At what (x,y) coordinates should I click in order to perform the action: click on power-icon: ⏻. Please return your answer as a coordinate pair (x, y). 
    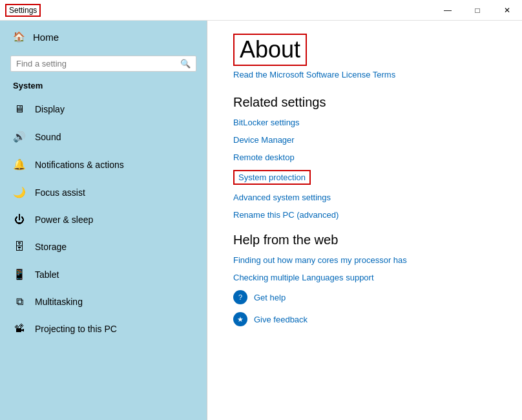
    Looking at the image, I should click on (19, 220).